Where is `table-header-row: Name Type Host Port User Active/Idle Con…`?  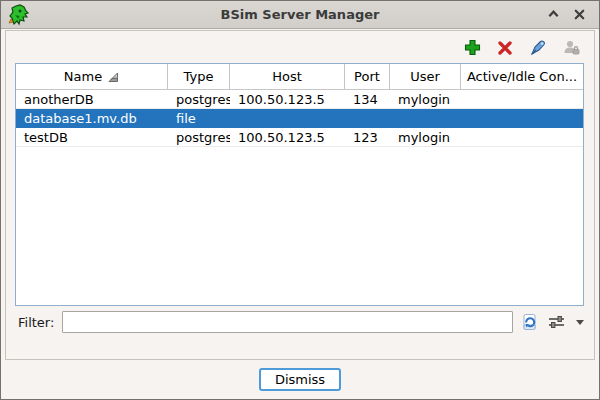 table-header-row: Name Type Host Port User Active/Idle Con… is located at coordinates (300, 77).